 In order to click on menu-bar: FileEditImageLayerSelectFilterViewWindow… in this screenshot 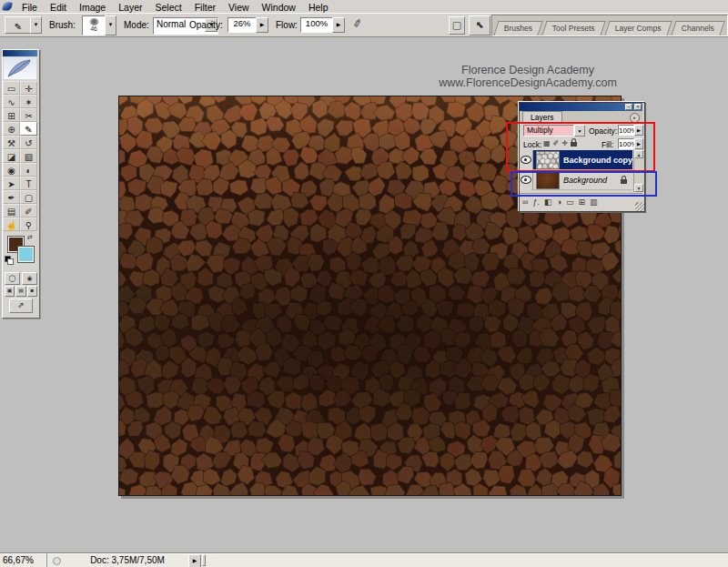, I will do `click(364, 7)`.